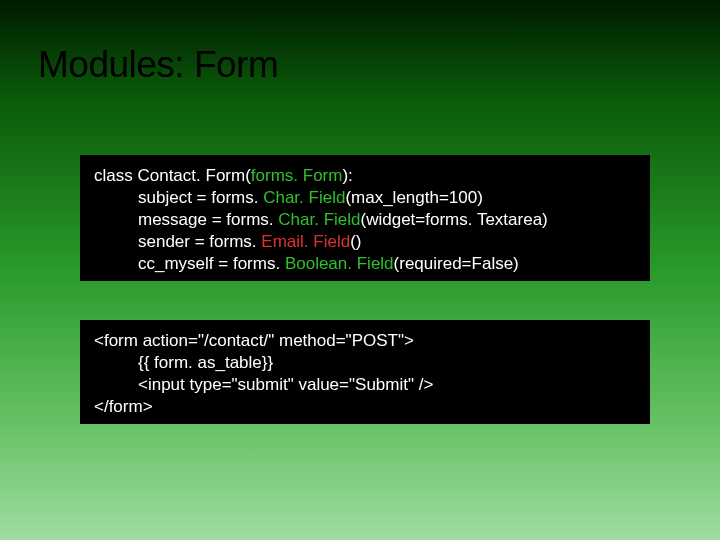 This screenshot has width=720, height=540. What do you see at coordinates (454, 220) in the screenshot?
I see `code-text: (widget=forms. Textarea)` at bounding box center [454, 220].